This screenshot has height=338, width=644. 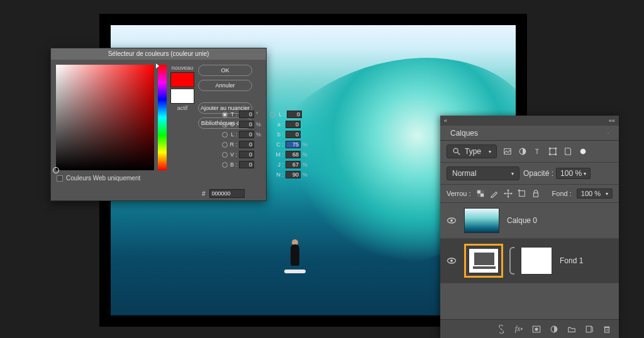 I want to click on cmyk-m-input, so click(x=293, y=155).